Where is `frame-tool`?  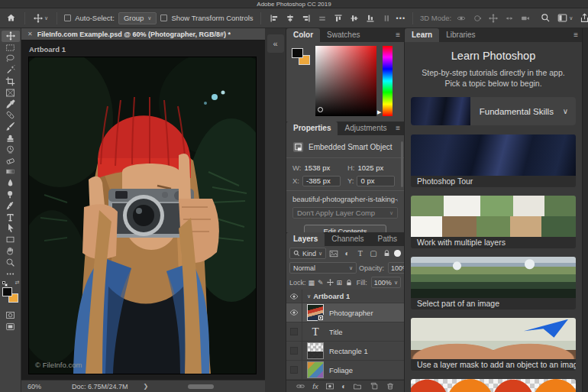 frame-tool is located at coordinates (11, 93).